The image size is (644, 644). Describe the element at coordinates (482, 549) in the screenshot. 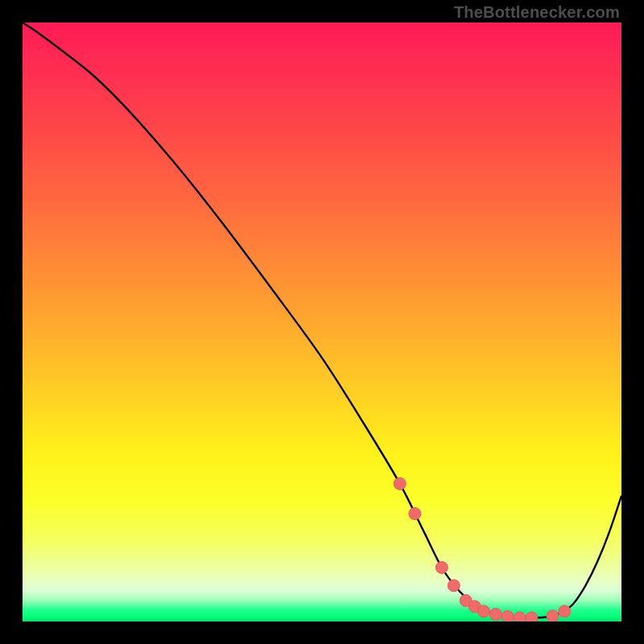

I see `marker-group` at that location.